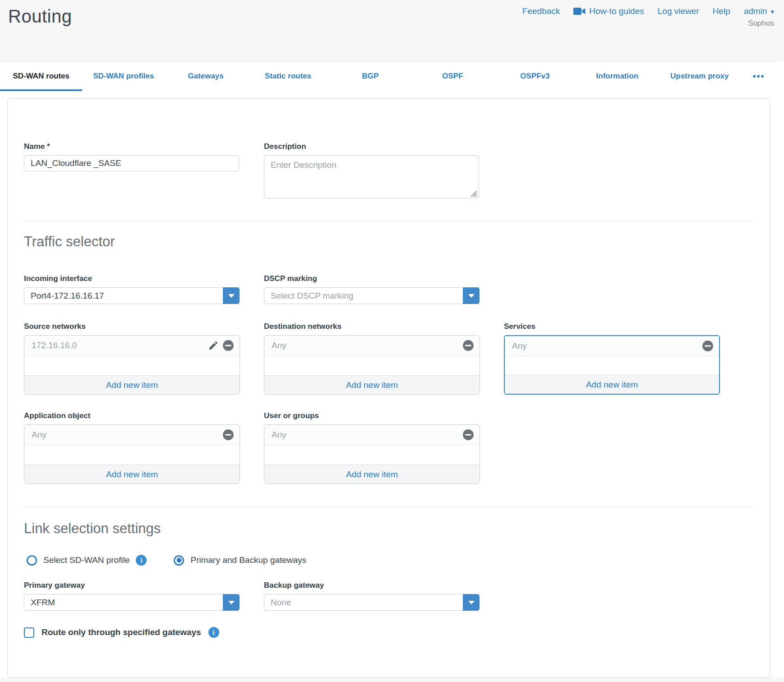  Describe the element at coordinates (372, 327) in the screenshot. I see `destination-networks-label: Destination networks` at that location.